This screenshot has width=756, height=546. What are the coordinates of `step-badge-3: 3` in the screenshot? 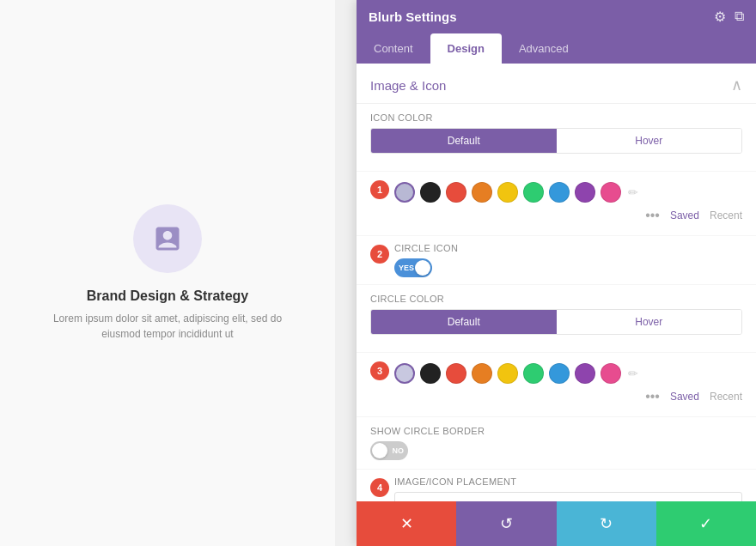 It's located at (380, 371).